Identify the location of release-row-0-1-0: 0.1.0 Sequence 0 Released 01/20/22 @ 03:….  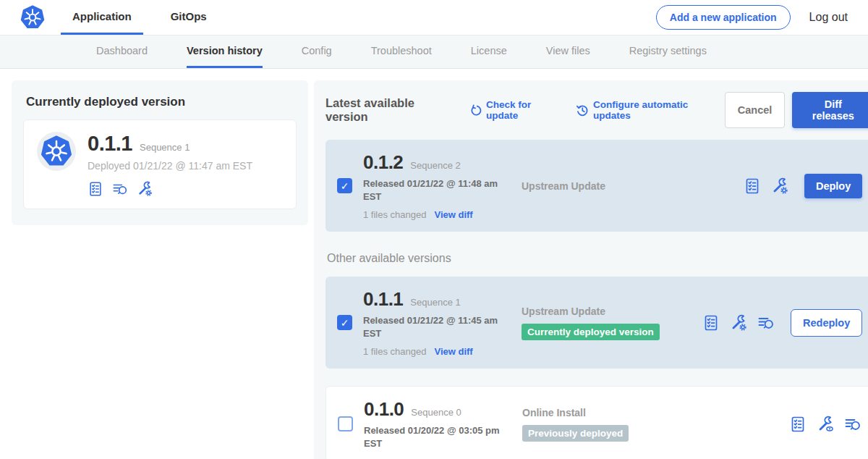
(597, 423).